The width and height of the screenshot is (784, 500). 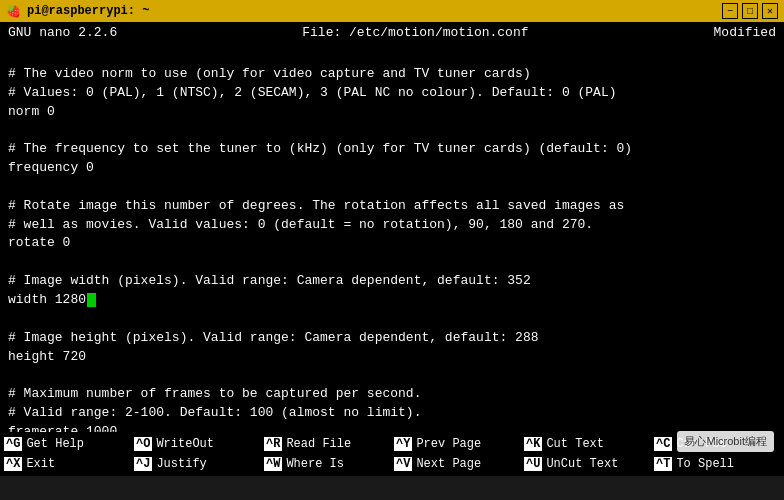 I want to click on title-bar: 🍓 pi@raspberrypi: ~ − □ ✕, so click(x=392, y=11).